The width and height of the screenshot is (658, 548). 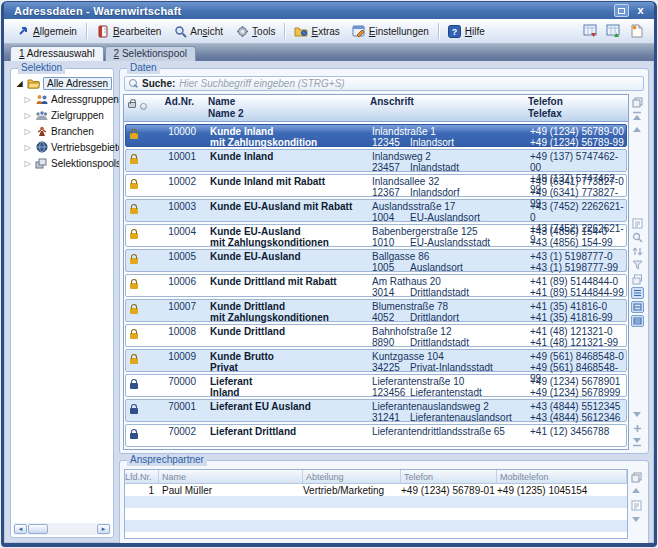 What do you see at coordinates (376, 186) in the screenshot?
I see `table-row: 10002Kunde Inland mit RabattInlandsallee…` at bounding box center [376, 186].